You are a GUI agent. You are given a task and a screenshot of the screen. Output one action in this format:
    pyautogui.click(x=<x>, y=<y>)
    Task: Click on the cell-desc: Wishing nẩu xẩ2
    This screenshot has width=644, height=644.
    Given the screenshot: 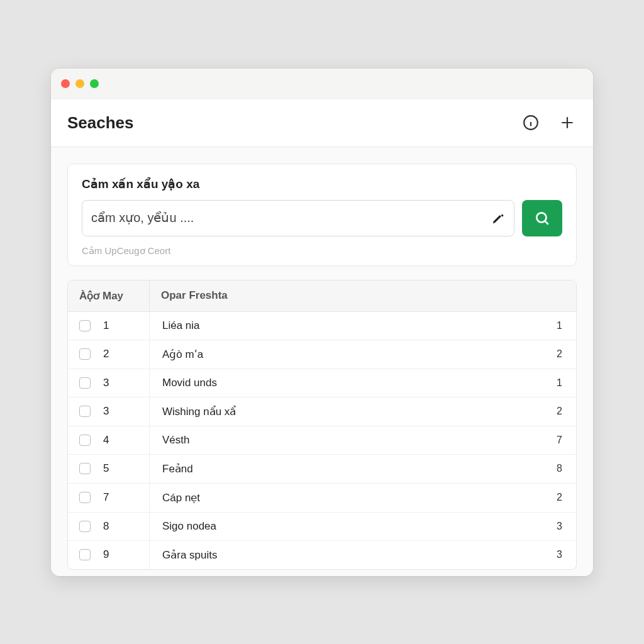 What is the action you would take?
    pyautogui.click(x=363, y=411)
    